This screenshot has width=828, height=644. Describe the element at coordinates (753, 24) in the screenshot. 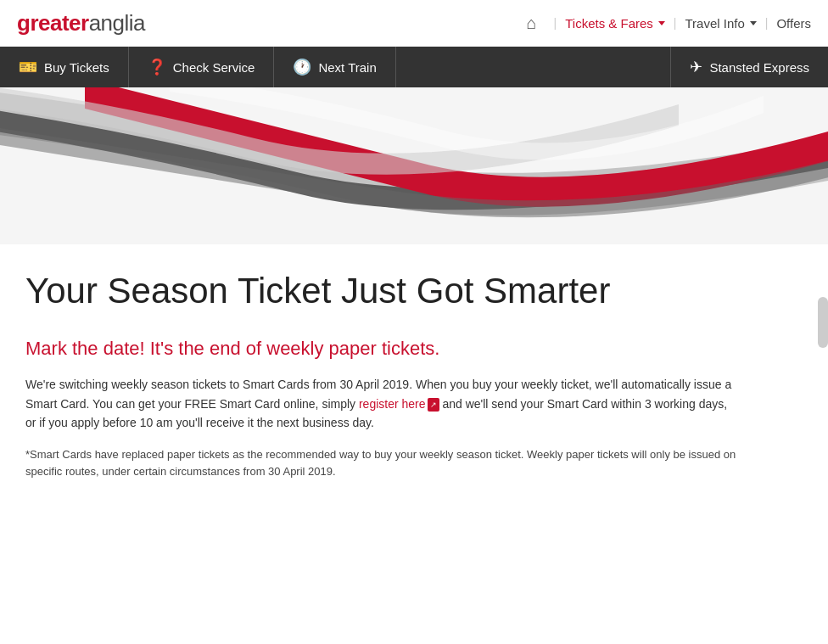

I see `travel-info-chevron-icon` at that location.